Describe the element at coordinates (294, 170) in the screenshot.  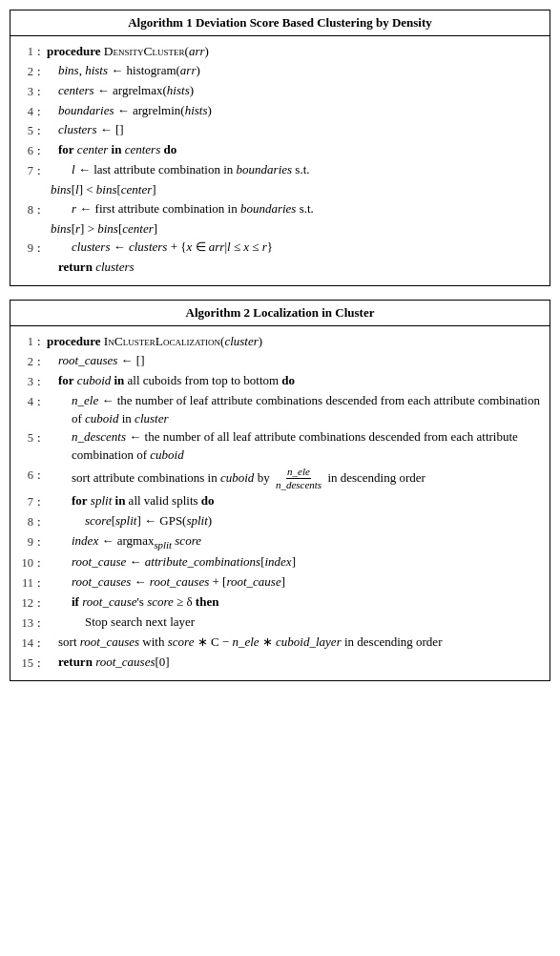
I see `line-content: l ← last attribute combination in bounda…` at that location.